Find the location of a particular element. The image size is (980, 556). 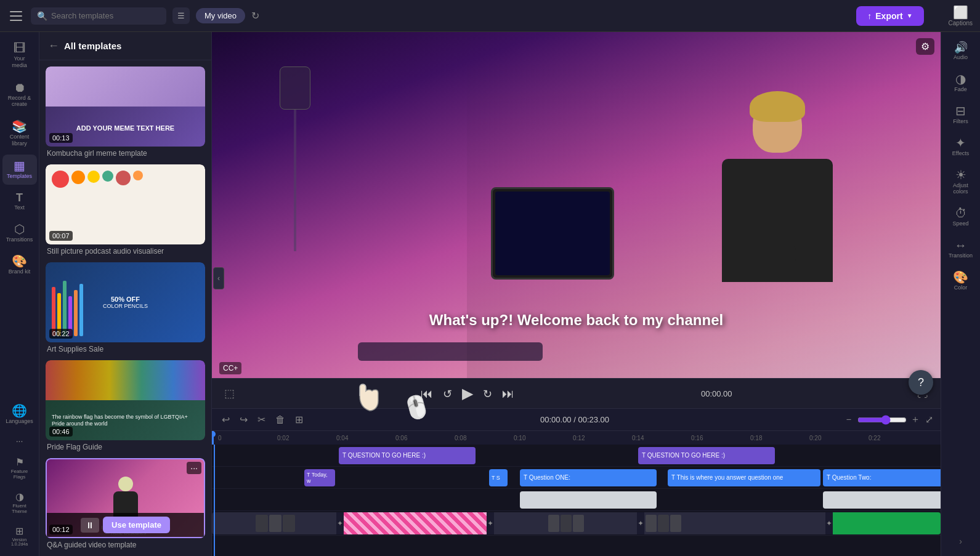

right-panel-speed: ⏱ Speed is located at coordinates (961, 217).